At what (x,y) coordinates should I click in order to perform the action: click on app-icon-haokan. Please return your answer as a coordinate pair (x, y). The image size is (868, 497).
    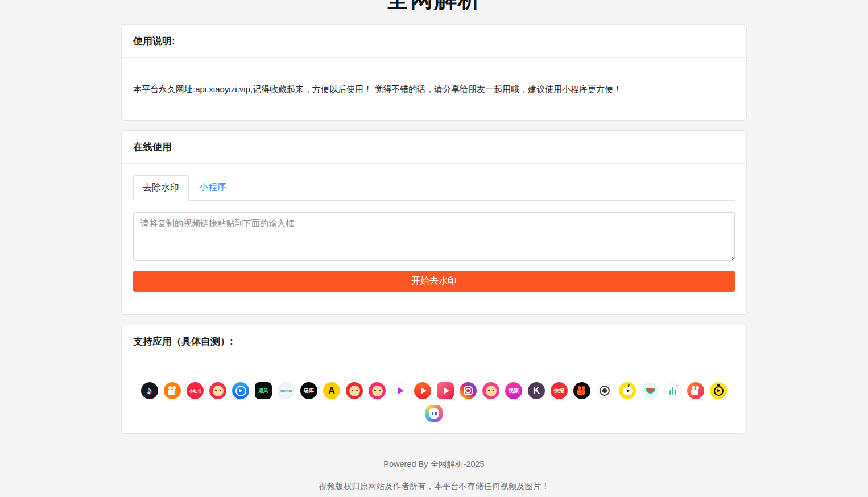
    Looking at the image, I should click on (400, 391).